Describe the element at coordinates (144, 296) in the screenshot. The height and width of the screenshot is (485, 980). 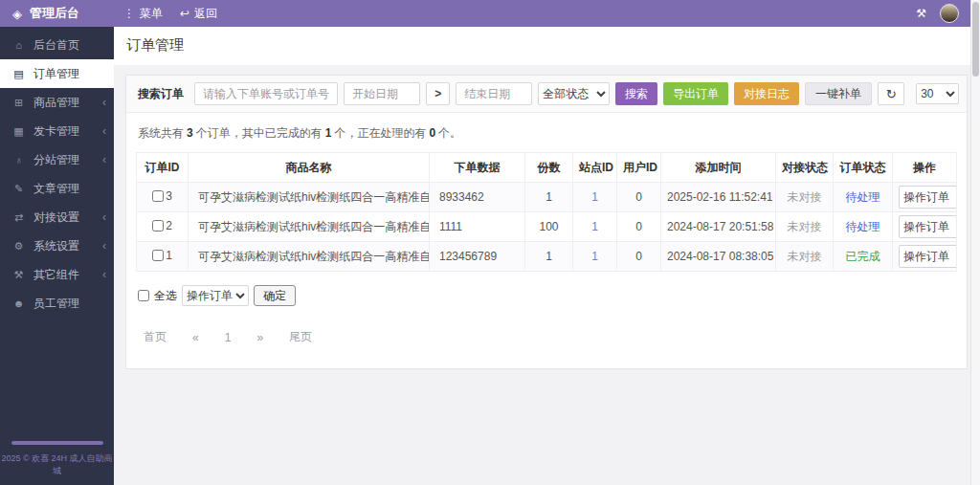
I see `select-all-checkbox` at that location.